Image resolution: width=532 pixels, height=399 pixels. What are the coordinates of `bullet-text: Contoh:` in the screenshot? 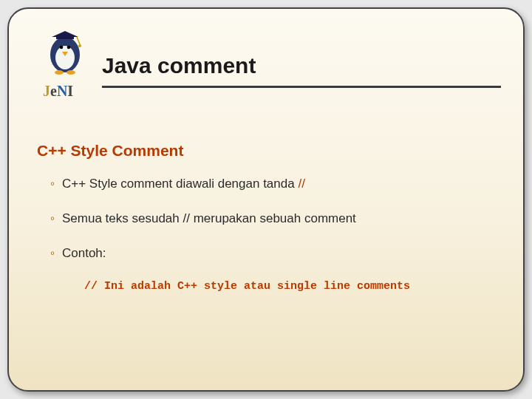 It's located at (84, 253).